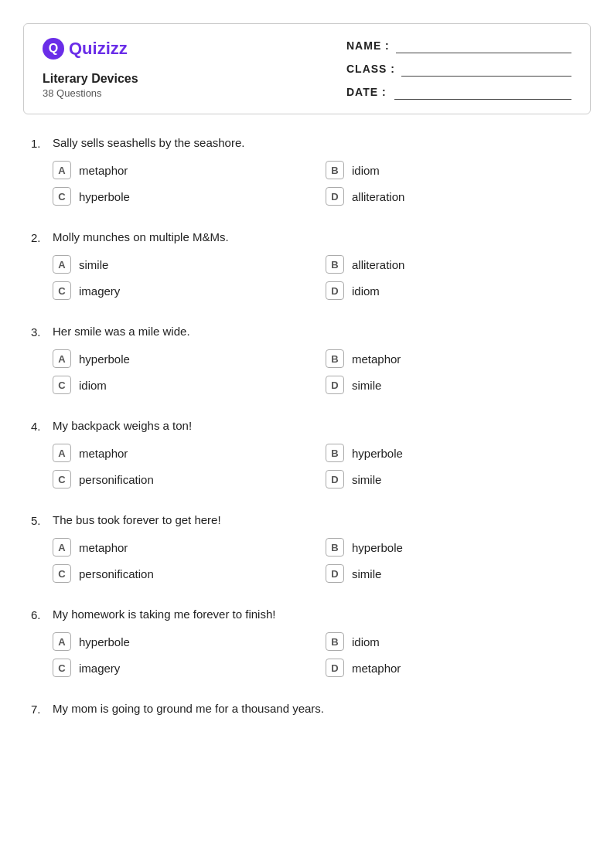 The height and width of the screenshot is (868, 614). I want to click on question-text: Sally sells seashells by the seashore., so click(318, 142).